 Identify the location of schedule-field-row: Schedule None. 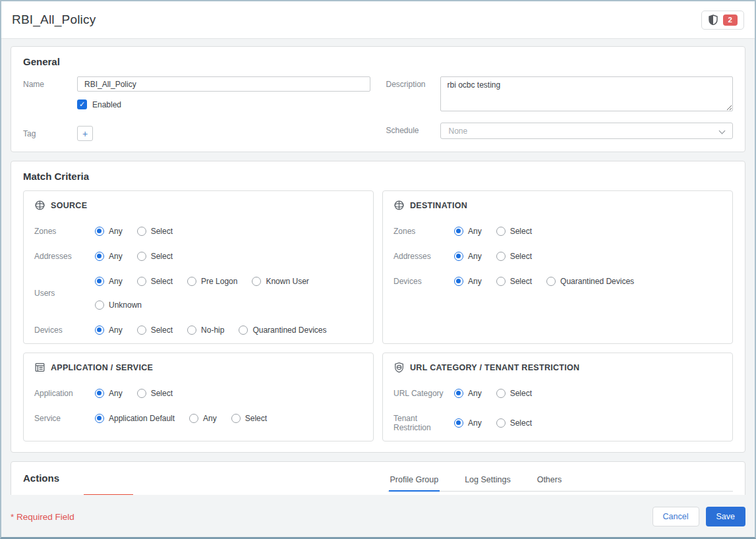
(560, 130).